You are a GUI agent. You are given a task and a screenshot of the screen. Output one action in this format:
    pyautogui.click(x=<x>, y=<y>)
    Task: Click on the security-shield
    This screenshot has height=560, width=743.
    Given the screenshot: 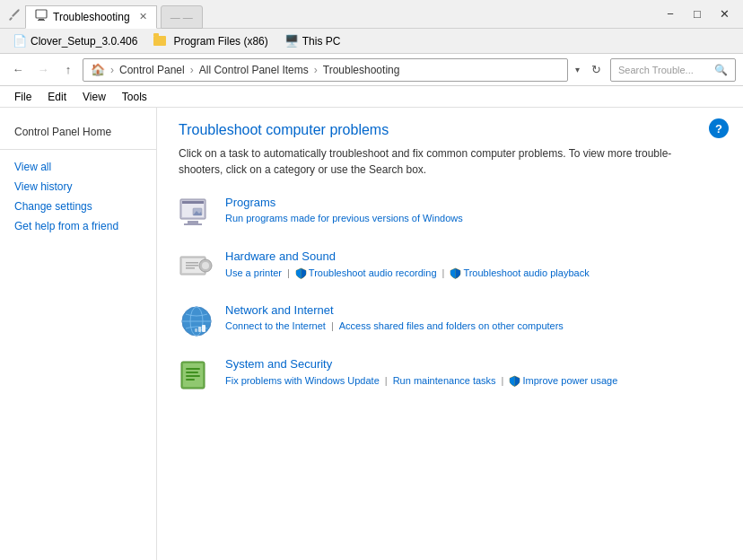 What is the action you would take?
    pyautogui.click(x=515, y=381)
    